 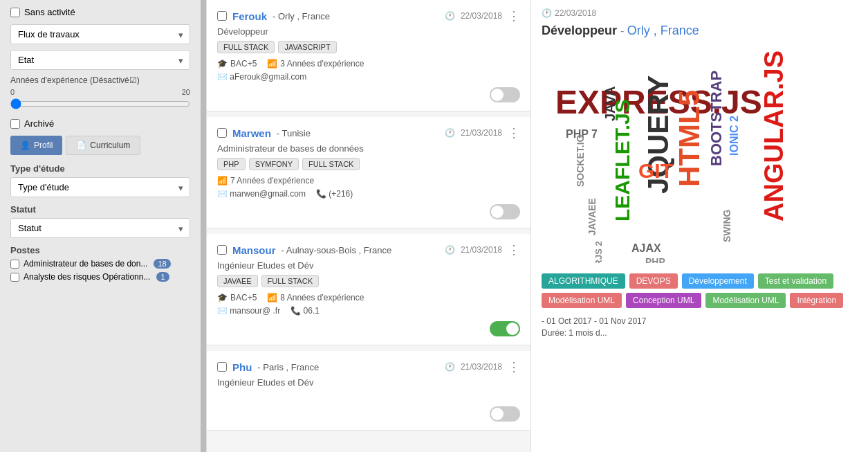 What do you see at coordinates (369, 47) in the screenshot?
I see `candidate-tags: FULL STACKJAVASCRIPT` at bounding box center [369, 47].